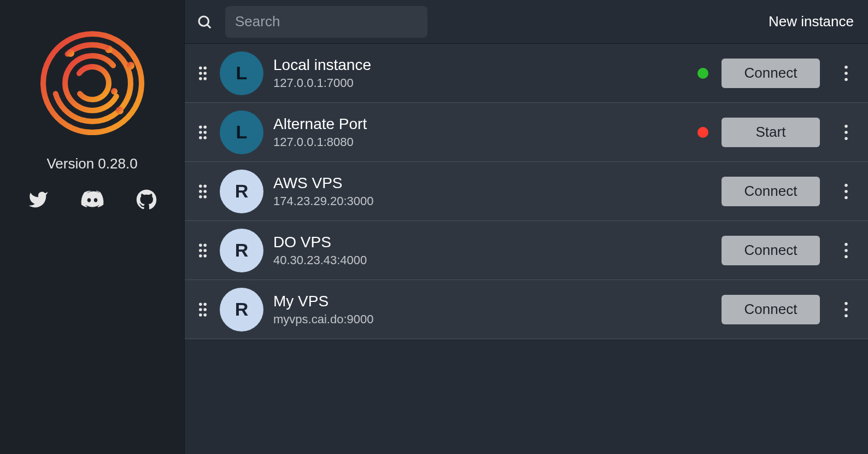  What do you see at coordinates (526, 22) in the screenshot?
I see `topbar: New instance` at bounding box center [526, 22].